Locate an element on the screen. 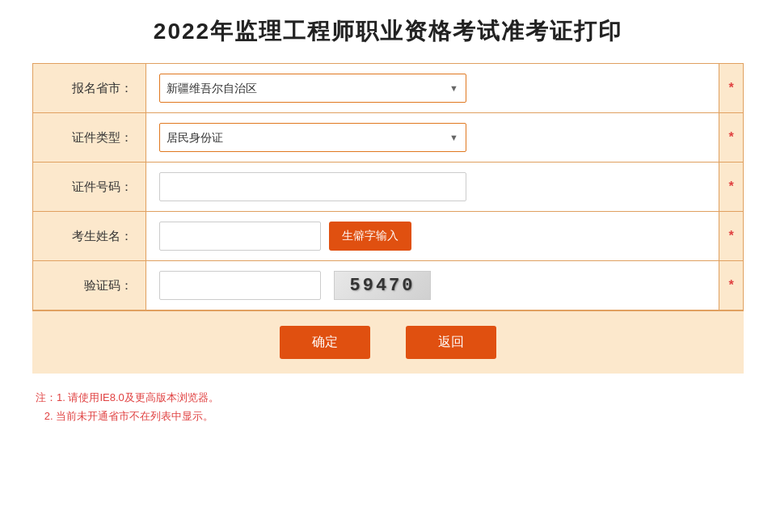 The height and width of the screenshot is (532, 776). cert-no-required-star: * is located at coordinates (731, 186).